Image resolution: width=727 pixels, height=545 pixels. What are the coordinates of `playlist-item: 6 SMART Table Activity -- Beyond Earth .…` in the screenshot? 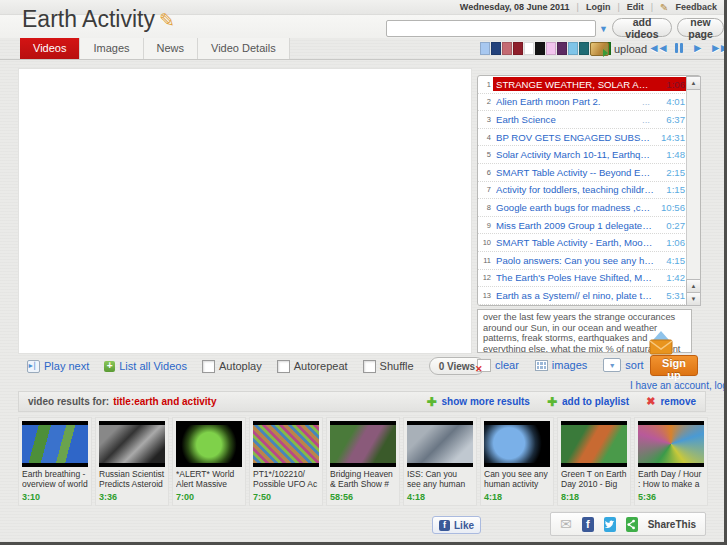 It's located at (582, 173).